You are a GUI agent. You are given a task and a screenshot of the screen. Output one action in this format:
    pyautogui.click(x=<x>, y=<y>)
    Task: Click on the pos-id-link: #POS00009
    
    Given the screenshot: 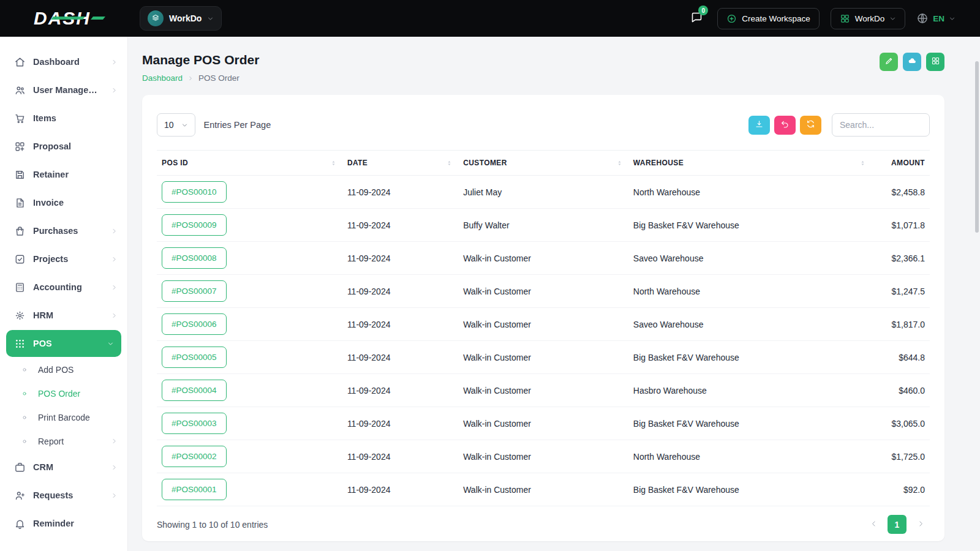 What is the action you would take?
    pyautogui.click(x=194, y=225)
    